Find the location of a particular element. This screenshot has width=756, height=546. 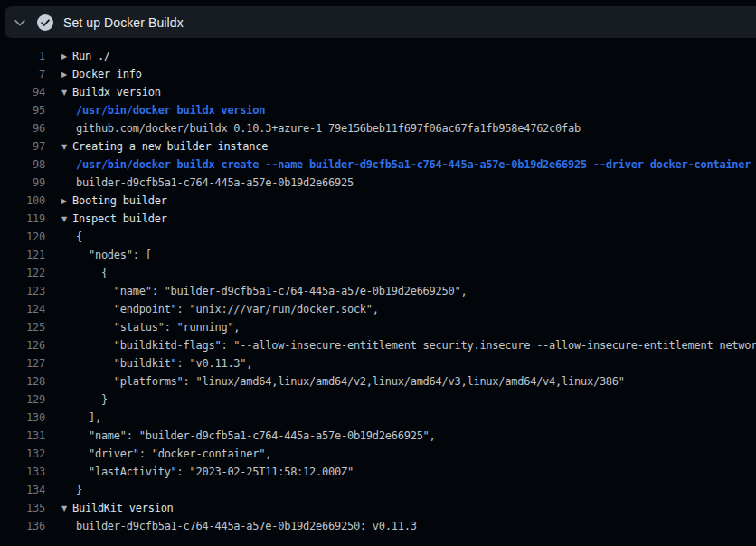

output-text: "buildkitd-flags": "--allow-insecure-ent… is located at coordinates (416, 345).